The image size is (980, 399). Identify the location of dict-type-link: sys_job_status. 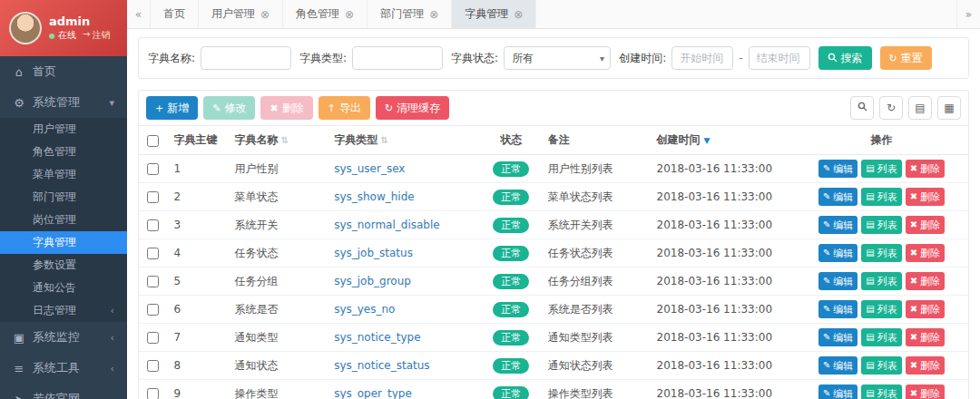
(374, 253).